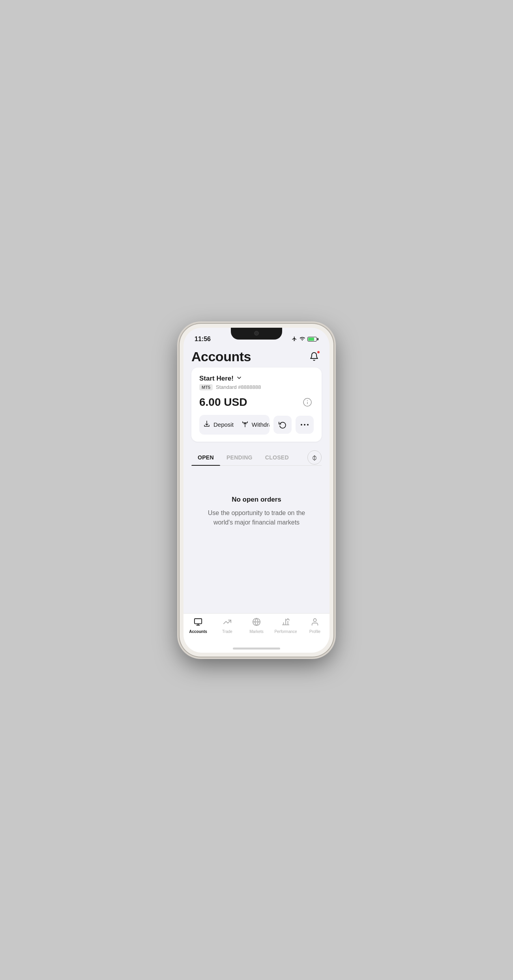 The height and width of the screenshot is (980, 513). I want to click on status-icons, so click(305, 339).